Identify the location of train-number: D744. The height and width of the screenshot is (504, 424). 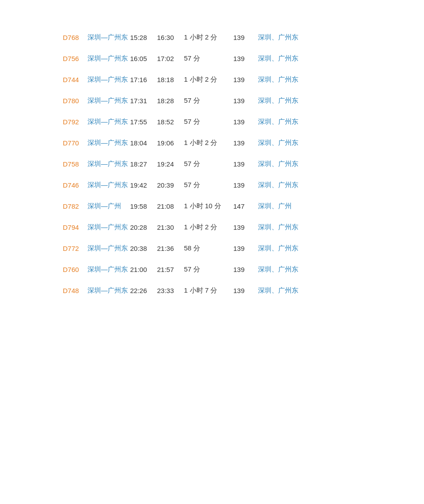
(75, 80).